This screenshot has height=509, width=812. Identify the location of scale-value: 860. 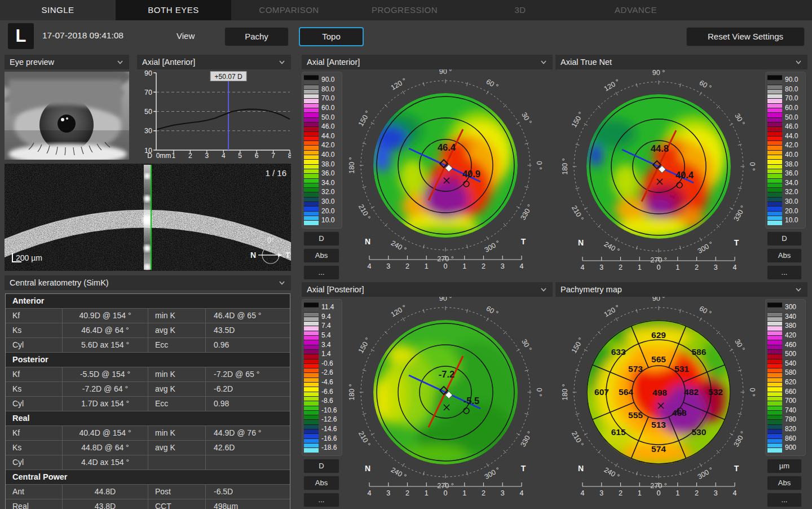
(791, 438).